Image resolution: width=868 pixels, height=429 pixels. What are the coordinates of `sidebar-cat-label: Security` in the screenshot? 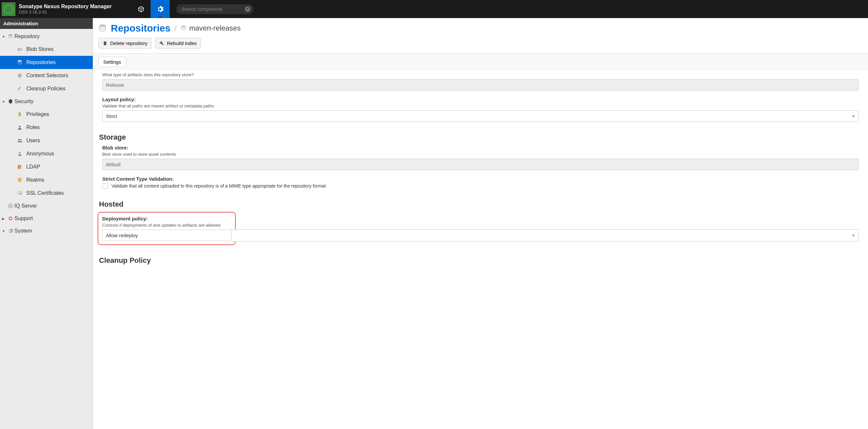 It's located at (24, 102).